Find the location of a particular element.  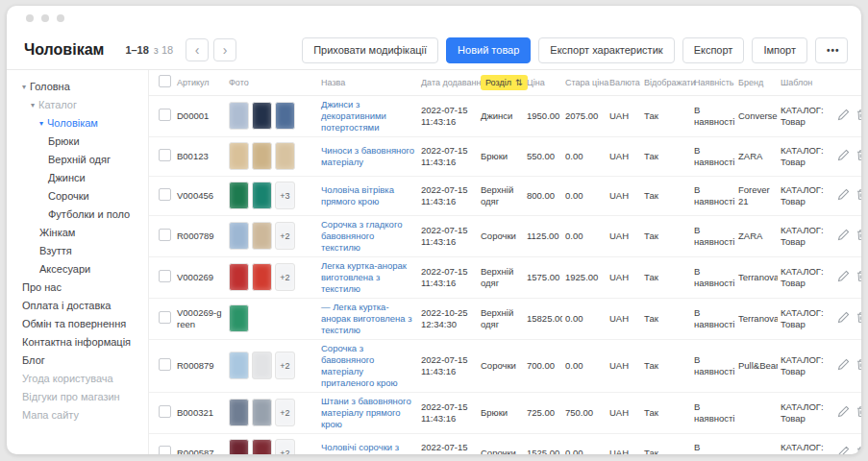

more-actions-button: ••• is located at coordinates (831, 50).